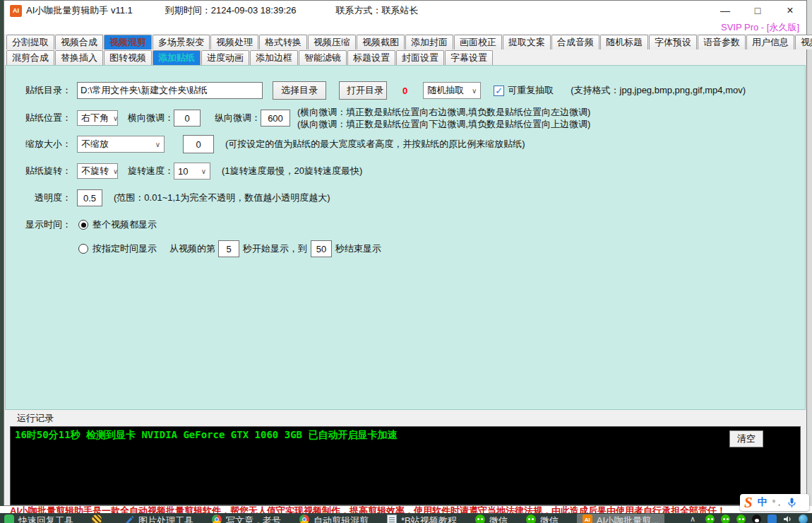 This screenshot has height=523, width=812. Describe the element at coordinates (275, 249) in the screenshot. I see `mid-label: 秒开始显示，到` at that location.